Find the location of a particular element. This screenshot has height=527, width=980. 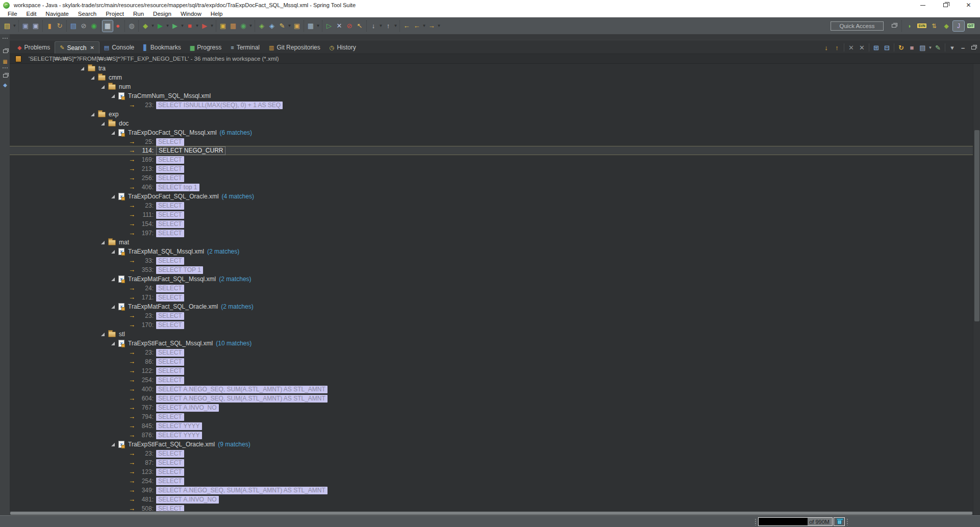

match-row: →169:SELECT is located at coordinates (491, 160).